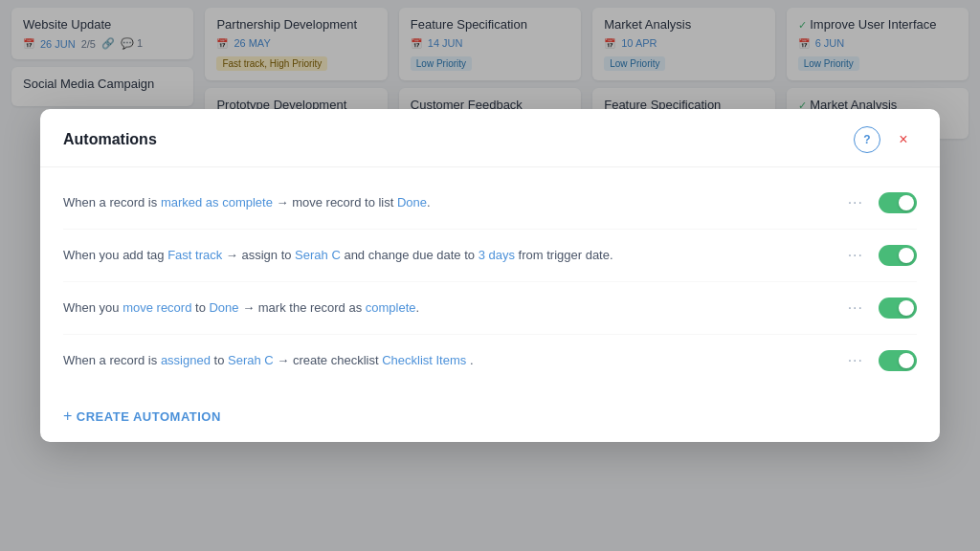 The height and width of the screenshot is (551, 980). Describe the element at coordinates (195, 254) in the screenshot. I see `fast-track-link: Fast track` at that location.